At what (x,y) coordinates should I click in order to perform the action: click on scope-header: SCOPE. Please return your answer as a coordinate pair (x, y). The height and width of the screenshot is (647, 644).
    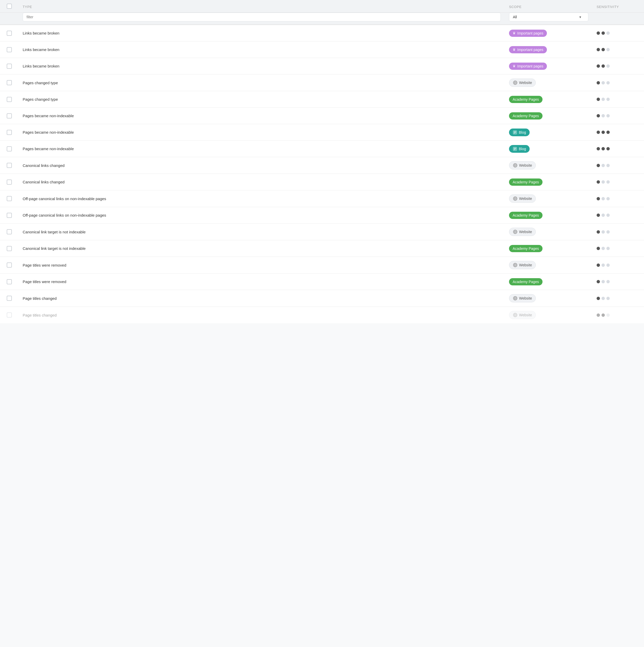
    Looking at the image, I should click on (549, 8).